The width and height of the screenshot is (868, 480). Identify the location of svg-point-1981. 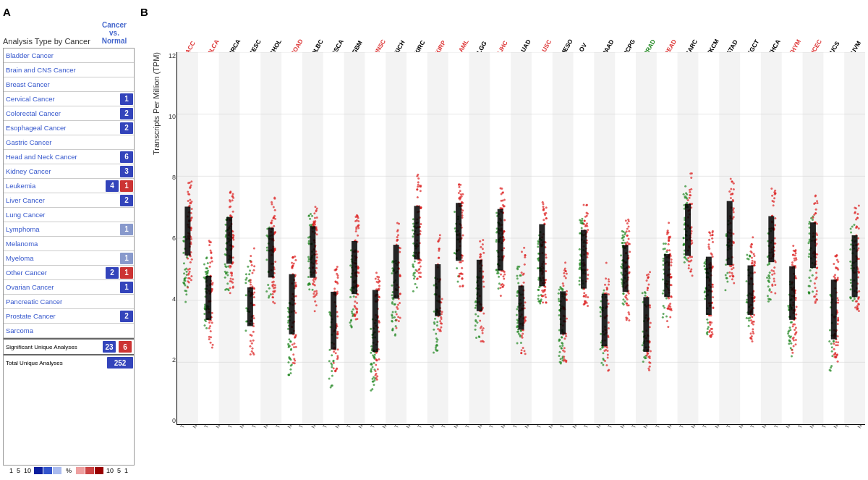
(628, 223).